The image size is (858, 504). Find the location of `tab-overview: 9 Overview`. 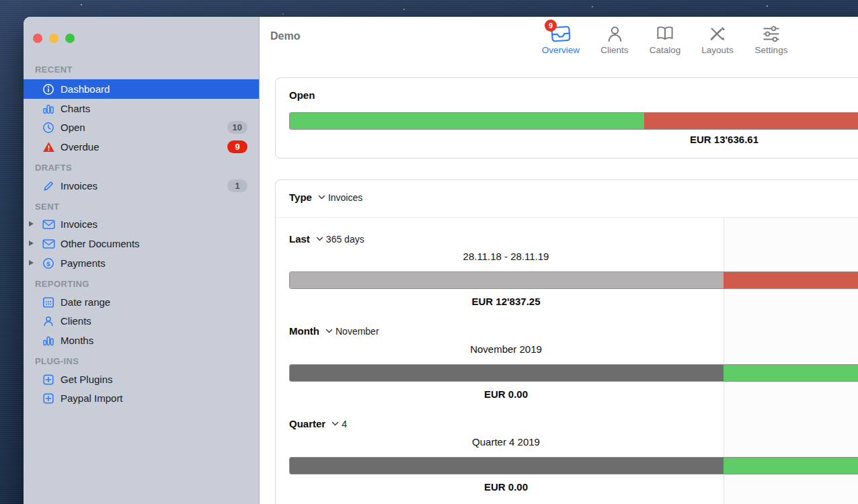

tab-overview: 9 Overview is located at coordinates (561, 38).